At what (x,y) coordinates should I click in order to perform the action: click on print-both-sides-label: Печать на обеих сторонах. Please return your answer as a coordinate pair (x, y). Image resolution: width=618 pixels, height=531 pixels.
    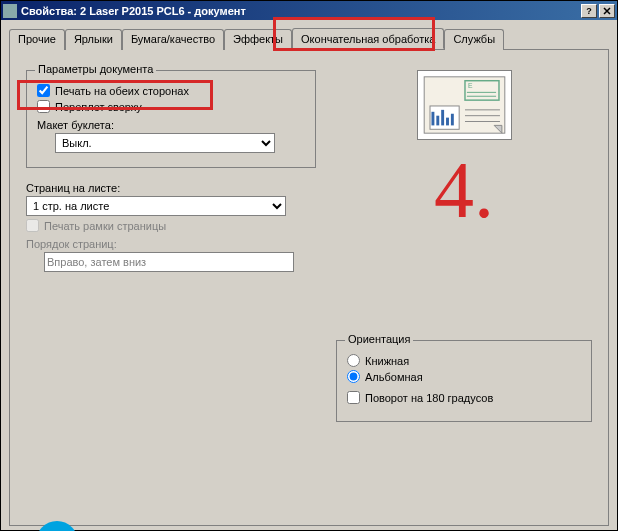
    Looking at the image, I should click on (122, 91).